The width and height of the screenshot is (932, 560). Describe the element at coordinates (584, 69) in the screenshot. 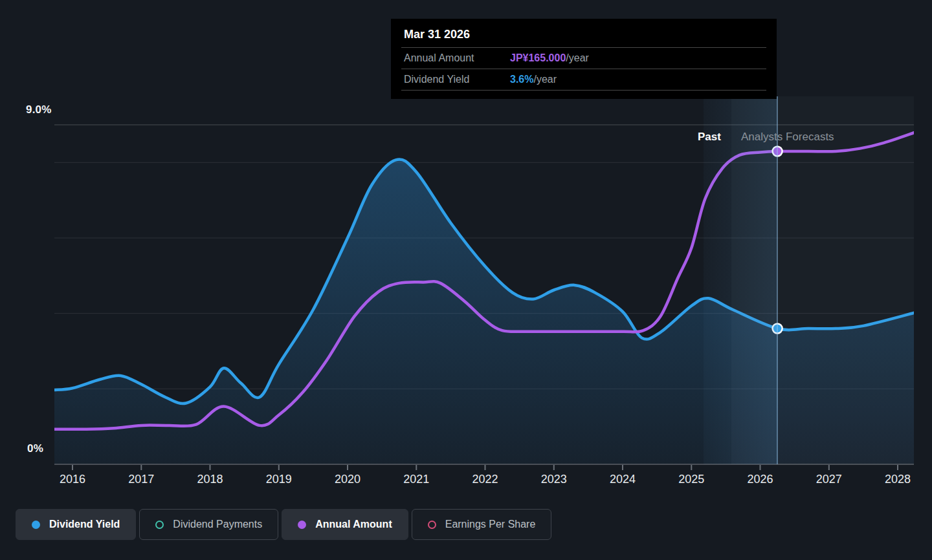

I see `tooltip-rows: Annual AmountJP¥165.000/yearDividend Yie…` at that location.